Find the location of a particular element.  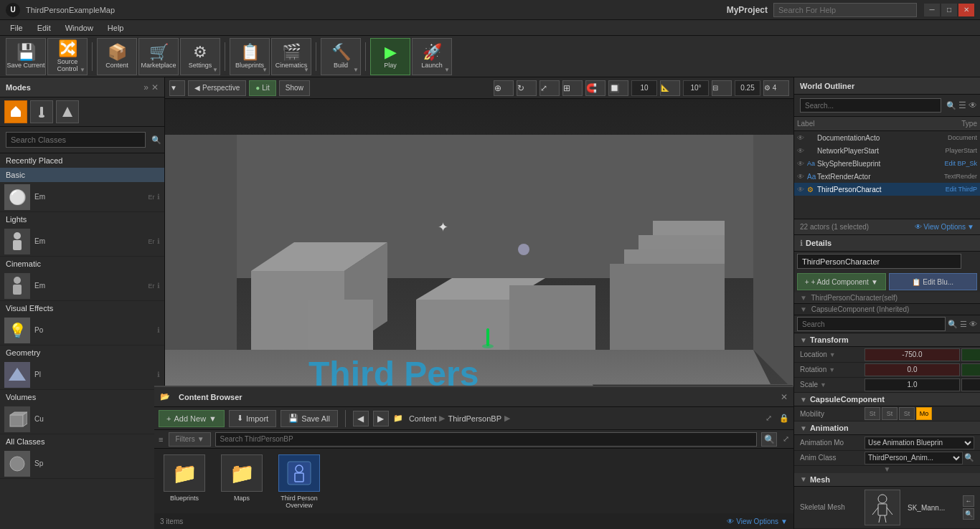

search-classes-icon: 🔍 is located at coordinates (156, 140).